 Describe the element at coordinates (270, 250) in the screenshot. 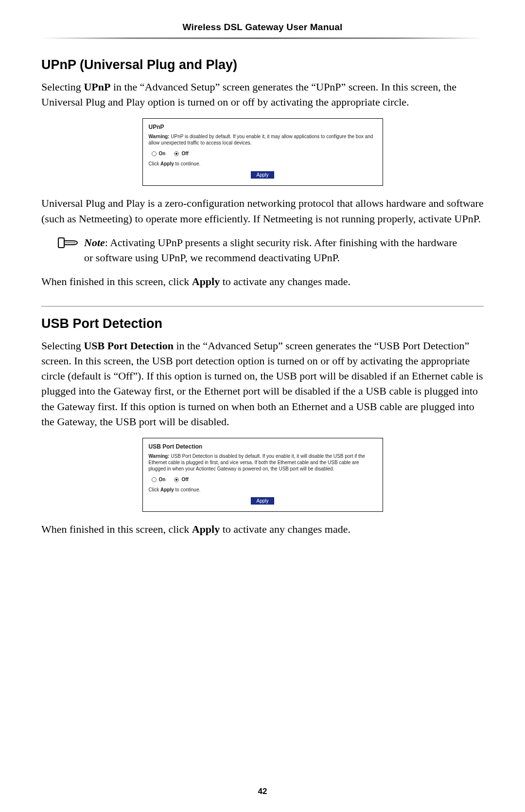

I see `note-body: : Activating UPnP presents a slight secu…` at that location.